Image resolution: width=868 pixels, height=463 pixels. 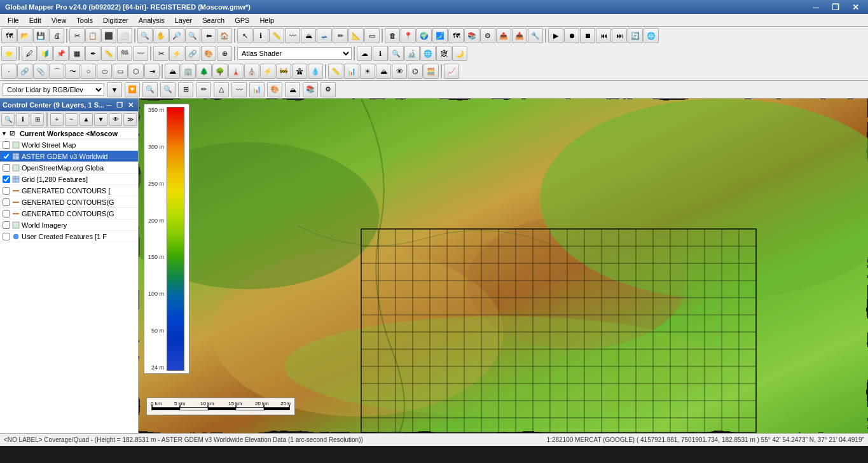 I want to click on feat3-btn: 📌, so click(x=61, y=53).